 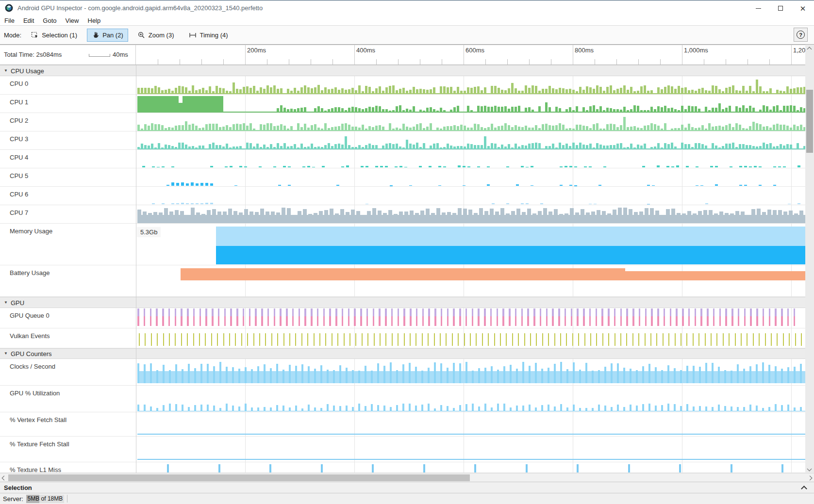 What do you see at coordinates (94, 20) in the screenshot?
I see `menu-help: Help` at bounding box center [94, 20].